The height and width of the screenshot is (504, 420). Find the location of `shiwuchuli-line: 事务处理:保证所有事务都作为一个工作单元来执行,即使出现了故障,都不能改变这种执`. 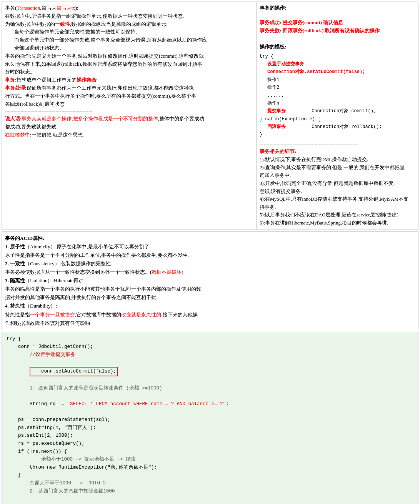

shiwuchuli-line: 事务处理:保证所有事务都作为一个工作单元来执行,即使出现了故障,都不能改变这种执 is located at coordinates (129, 88).